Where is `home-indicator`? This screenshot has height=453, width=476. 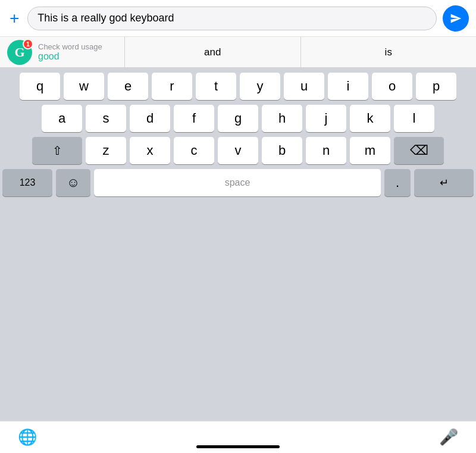
home-indicator is located at coordinates (238, 446).